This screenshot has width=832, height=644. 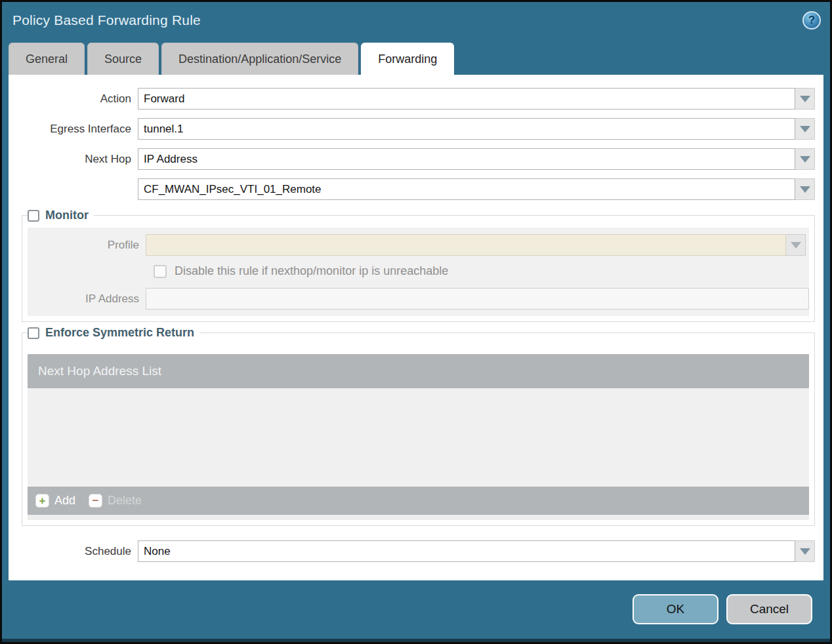 What do you see at coordinates (60, 215) in the screenshot?
I see `monitor-legend: Monitor` at bounding box center [60, 215].